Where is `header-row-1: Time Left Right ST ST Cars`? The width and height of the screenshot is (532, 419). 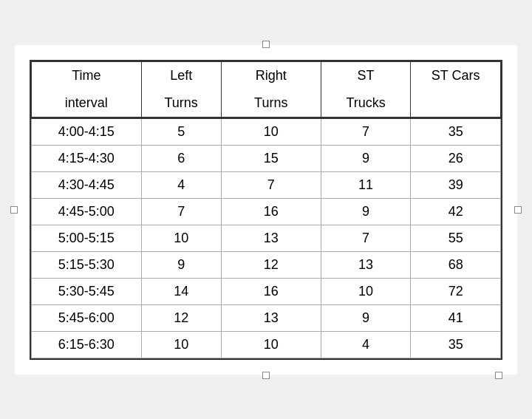
header-row-1: Time Left Right ST ST Cars is located at coordinates (266, 75).